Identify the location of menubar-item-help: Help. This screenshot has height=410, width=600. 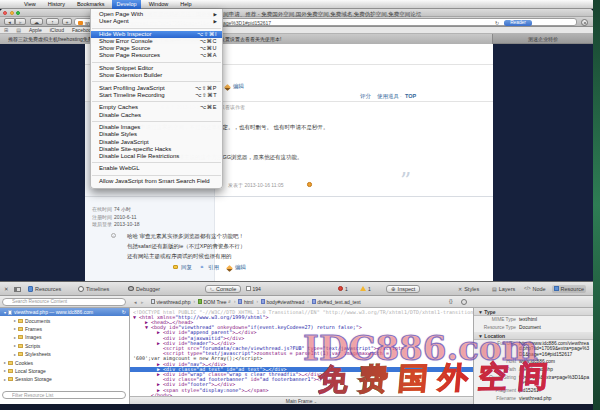
(186, 4).